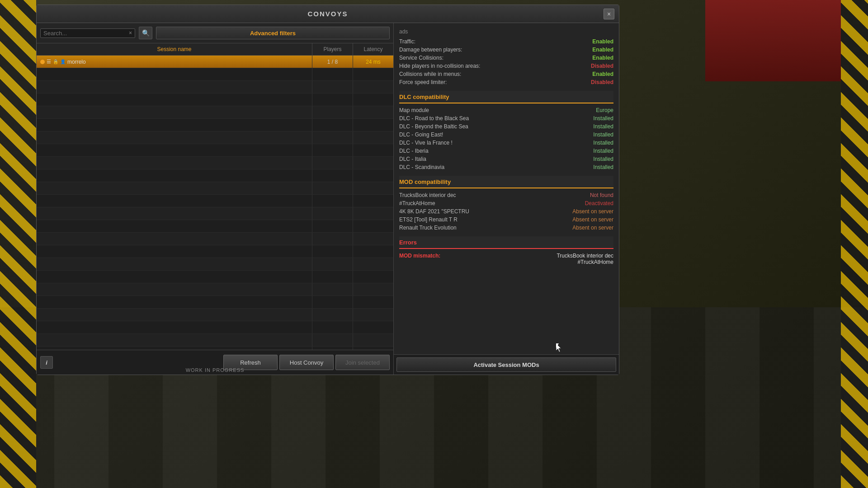 Image resolution: width=868 pixels, height=488 pixels. What do you see at coordinates (428, 195) in the screenshot?
I see `mod-key: TrucksBook interior dec` at bounding box center [428, 195].